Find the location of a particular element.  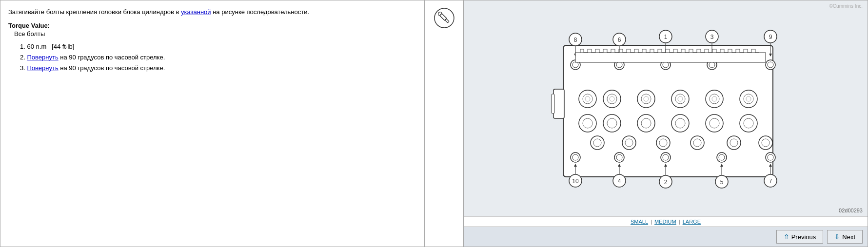

item2-link: Повернуть is located at coordinates (42, 57).